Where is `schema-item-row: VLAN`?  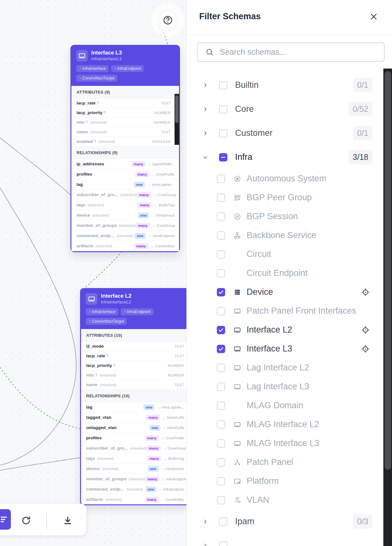
schema-item-row: VLAN is located at coordinates (285, 500).